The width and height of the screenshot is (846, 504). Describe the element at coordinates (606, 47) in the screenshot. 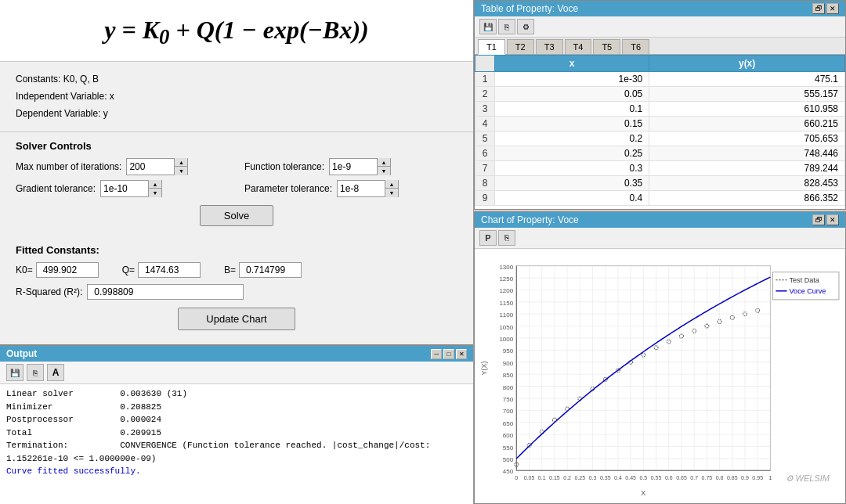

I see `tab-t5: T5` at that location.